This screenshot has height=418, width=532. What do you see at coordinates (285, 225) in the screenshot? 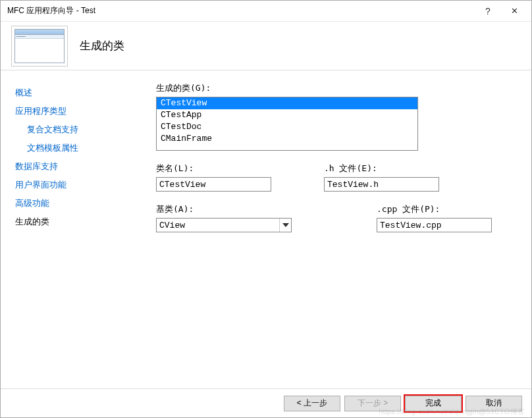
I see `chevron-down-icon` at bounding box center [285, 225].